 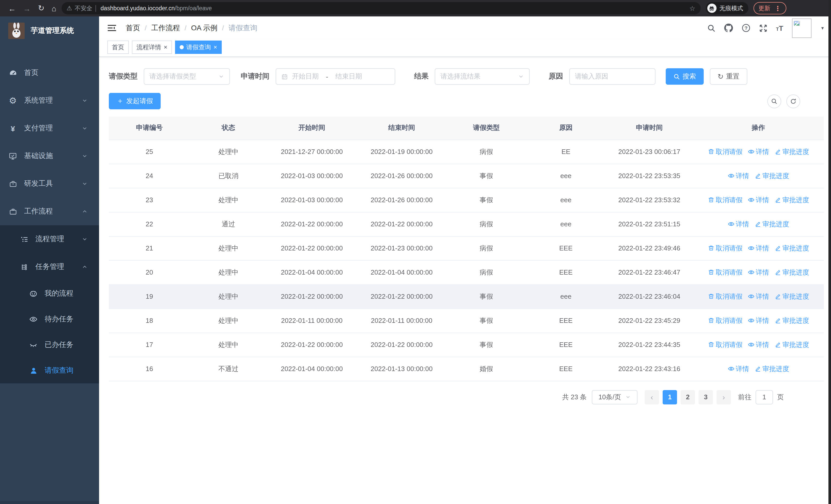 What do you see at coordinates (335, 76) in the screenshot?
I see `apply-time-range-picker: 开始日期 - 结束日期` at bounding box center [335, 76].